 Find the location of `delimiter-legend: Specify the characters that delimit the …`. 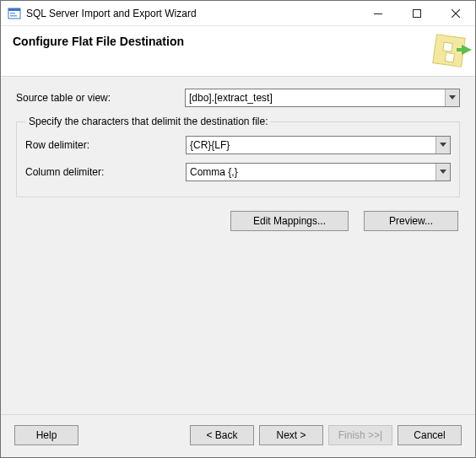

delimiter-legend: Specify the characters that delimit the … is located at coordinates (149, 121).